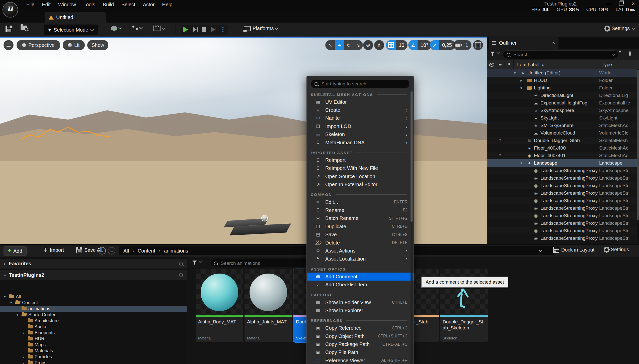  I want to click on menu-item: Create ›, so click(360, 110).